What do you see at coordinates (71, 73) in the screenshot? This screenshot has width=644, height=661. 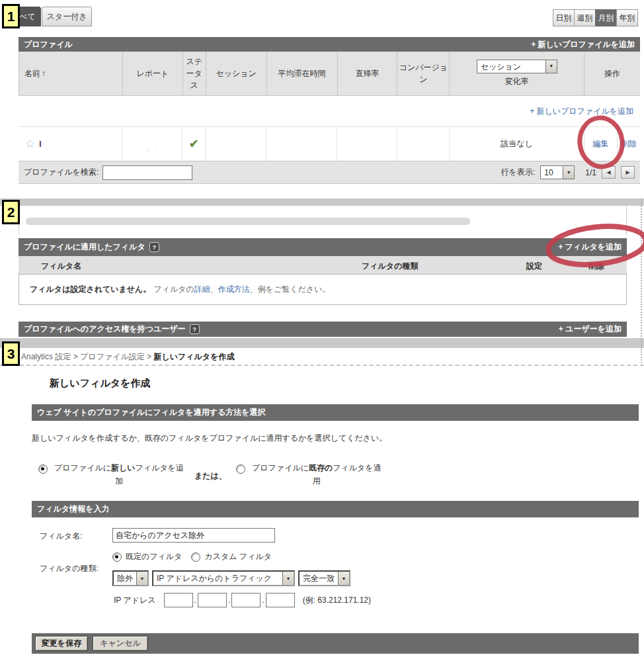 I see `col-name: 名前 ↑` at bounding box center [71, 73].